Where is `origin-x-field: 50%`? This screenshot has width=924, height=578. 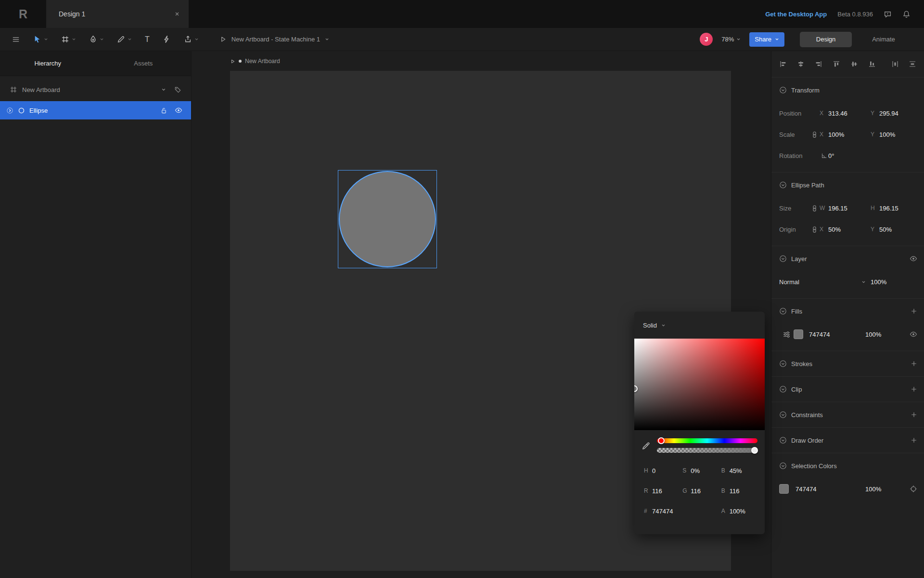
origin-x-field: 50% is located at coordinates (849, 229).